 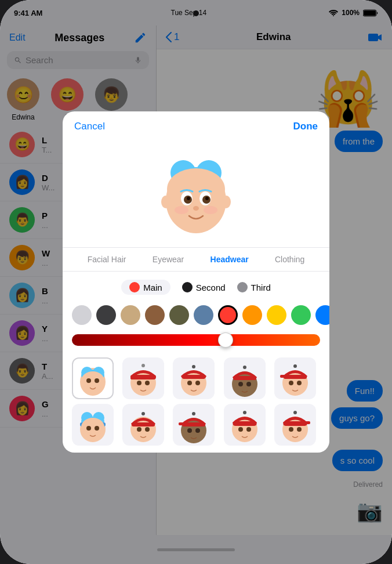 I want to click on headwear-option-cap7, so click(x=245, y=425).